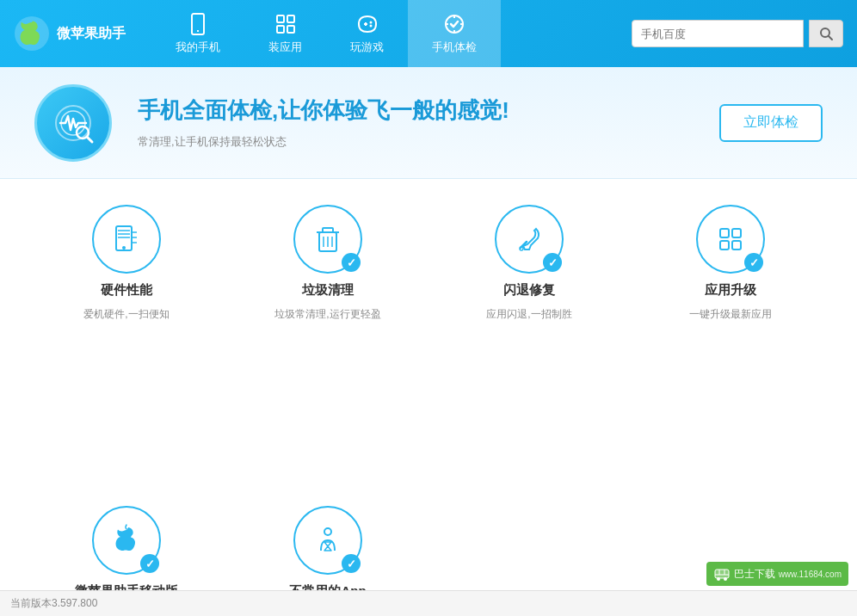 The width and height of the screenshot is (857, 616). What do you see at coordinates (367, 24) in the screenshot?
I see `games-icon` at bounding box center [367, 24].